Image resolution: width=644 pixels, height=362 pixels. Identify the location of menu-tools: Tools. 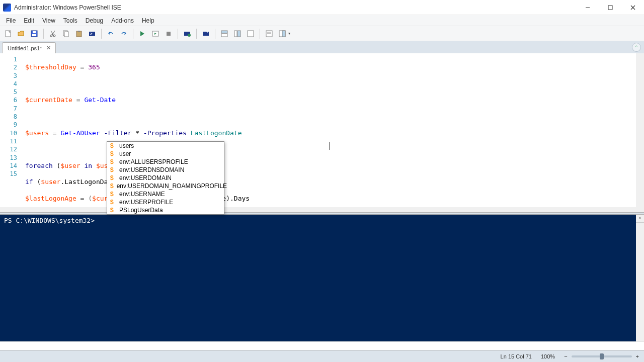
(70, 21).